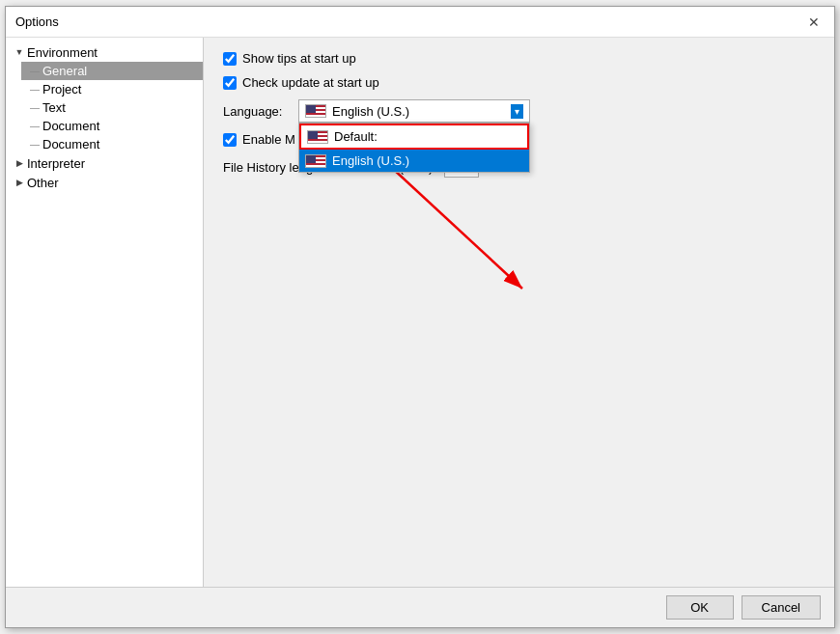  Describe the element at coordinates (414, 111) in the screenshot. I see `language-select-container: English (U.S.) ▾` at that location.